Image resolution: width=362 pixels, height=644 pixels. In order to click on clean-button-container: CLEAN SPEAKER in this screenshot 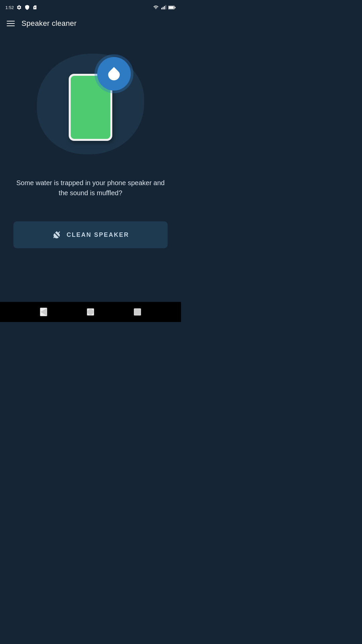, I will do `click(90, 235)`.